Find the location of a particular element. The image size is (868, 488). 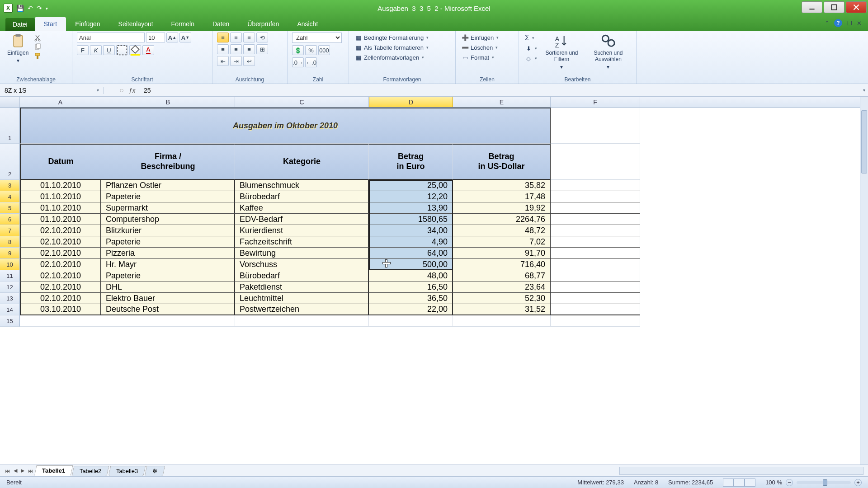

align-right-icon: ≡ is located at coordinates (249, 49).